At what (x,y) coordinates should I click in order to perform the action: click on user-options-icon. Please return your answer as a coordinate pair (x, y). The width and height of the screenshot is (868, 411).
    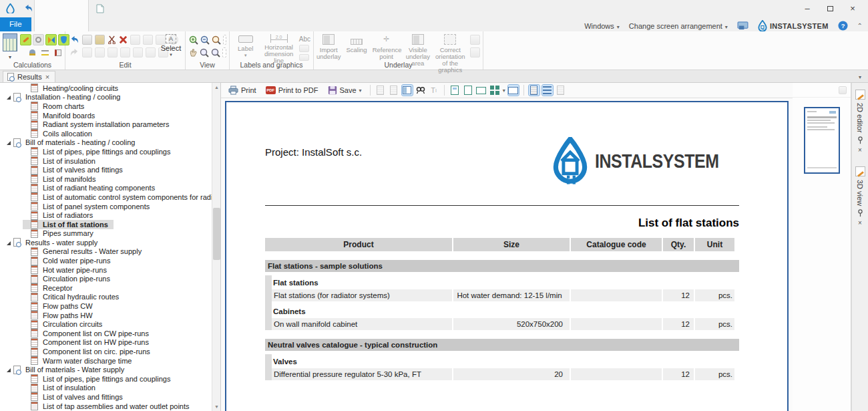
    Looking at the image, I should click on (32, 52).